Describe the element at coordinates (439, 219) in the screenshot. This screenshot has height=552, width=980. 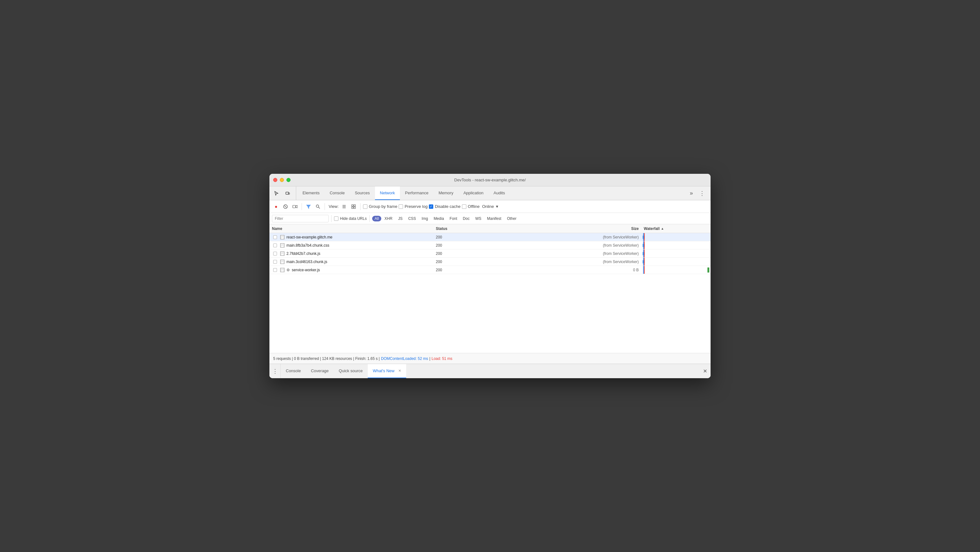
I see `filter-media: Media` at that location.